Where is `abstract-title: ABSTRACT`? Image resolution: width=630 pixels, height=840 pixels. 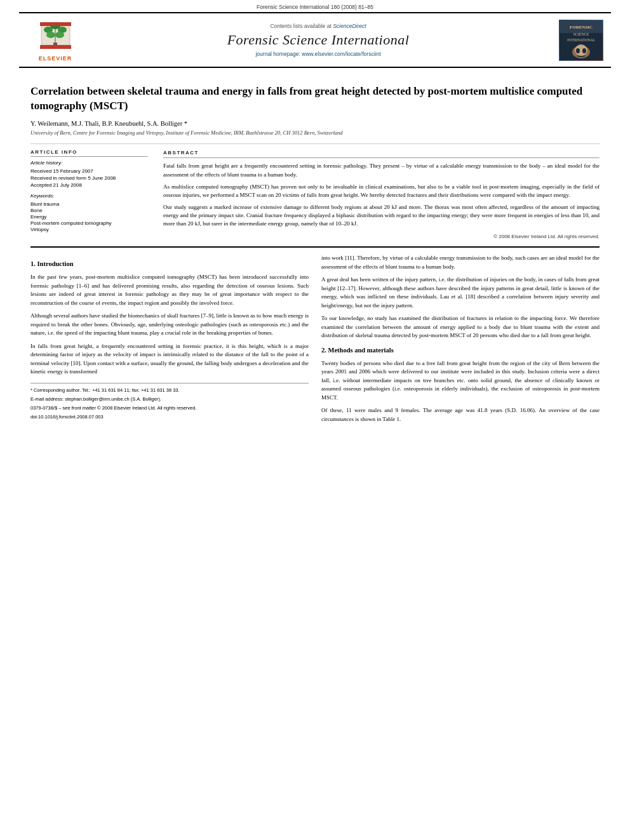 abstract-title: ABSTRACT is located at coordinates (381, 154).